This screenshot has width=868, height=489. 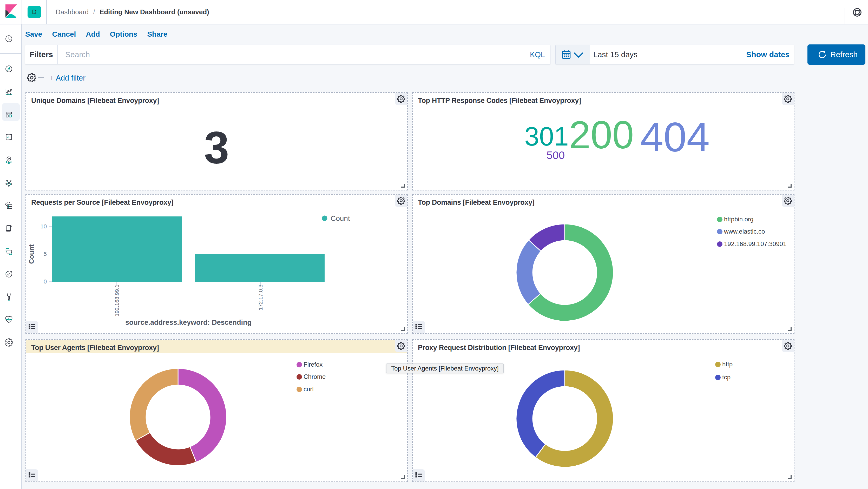 What do you see at coordinates (45, 254) in the screenshot?
I see `svg-text: 5` at bounding box center [45, 254].